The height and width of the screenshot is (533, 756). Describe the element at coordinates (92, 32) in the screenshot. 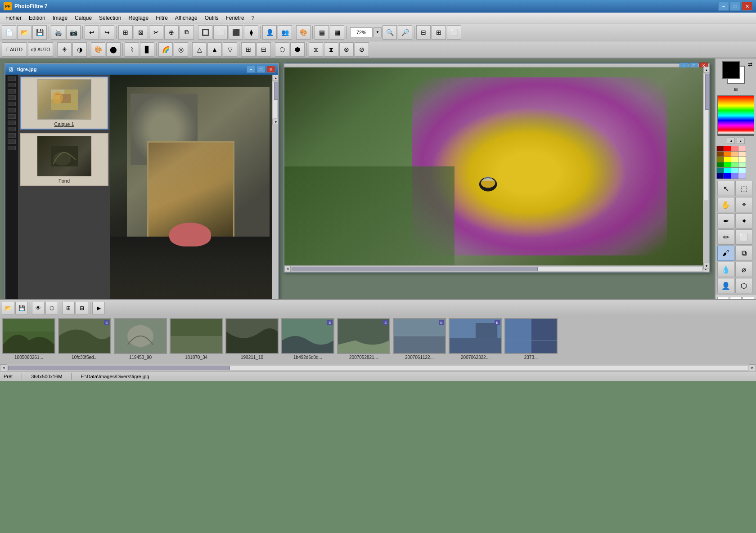

I see `undo-button: ↩` at that location.